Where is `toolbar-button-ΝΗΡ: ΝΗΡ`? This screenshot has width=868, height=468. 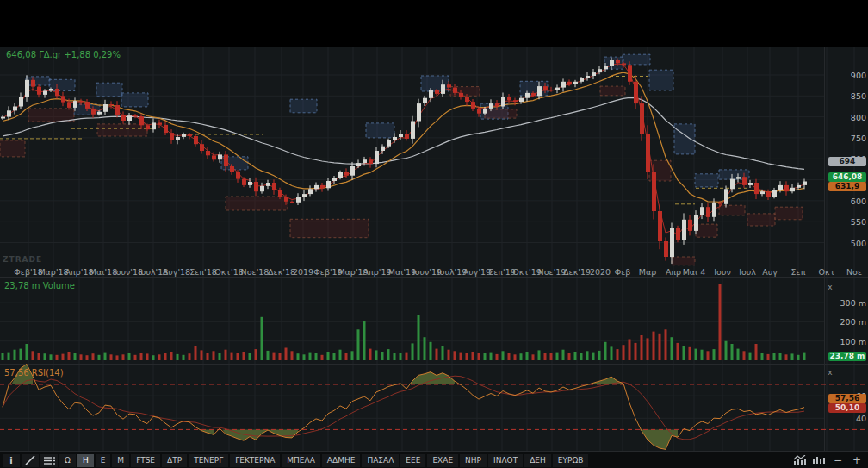 toolbar-button-ΝΗΡ: ΝΗΡ is located at coordinates (474, 460).